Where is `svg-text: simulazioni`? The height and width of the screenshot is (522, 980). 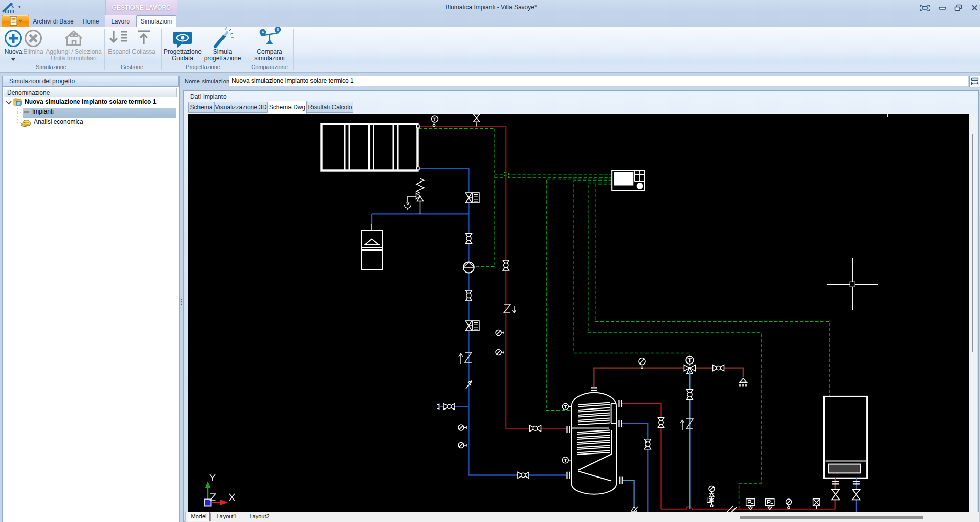
svg-text: simulazioni is located at coordinates (269, 58).